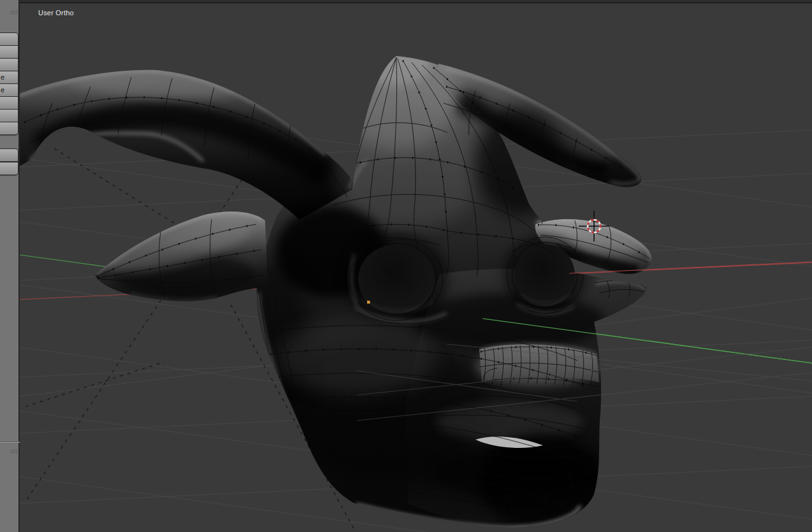 This screenshot has width=812, height=532. I want to click on top-header-strip, so click(416, 1).